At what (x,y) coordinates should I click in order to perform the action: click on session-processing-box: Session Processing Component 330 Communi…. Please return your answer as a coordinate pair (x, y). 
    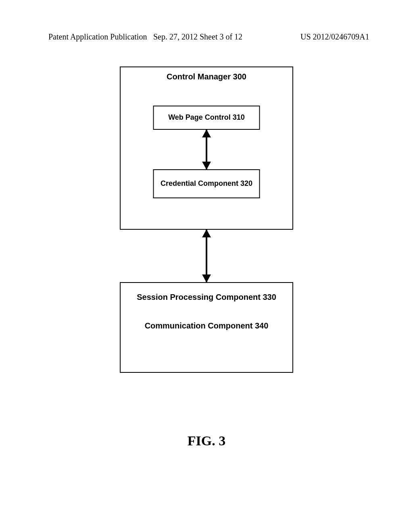
    Looking at the image, I should click on (206, 327).